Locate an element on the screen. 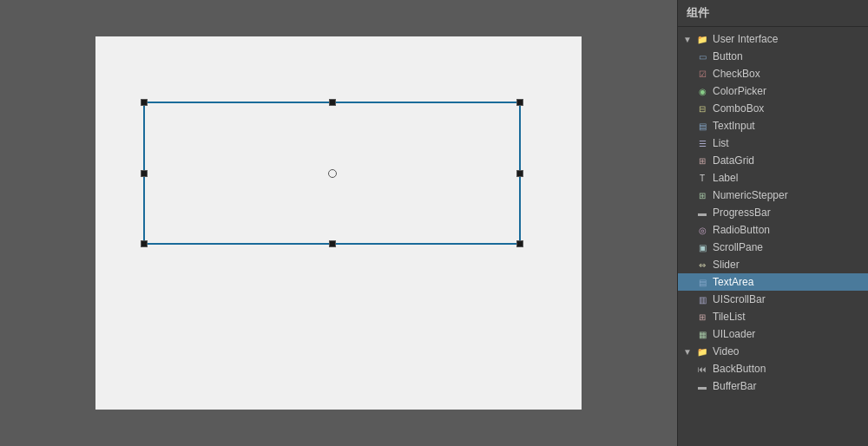 The width and height of the screenshot is (868, 446). item-datagrid: ⊞ DataGrid is located at coordinates (773, 161).